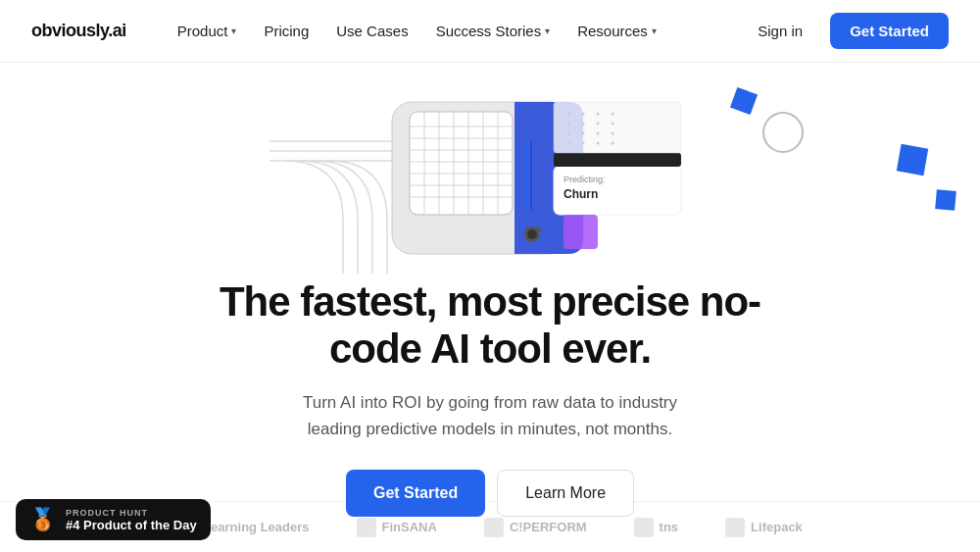 Image resolution: width=980 pixels, height=552 pixels. What do you see at coordinates (372, 31) in the screenshot?
I see `nav-use-cases-label: Use Cases` at bounding box center [372, 31].